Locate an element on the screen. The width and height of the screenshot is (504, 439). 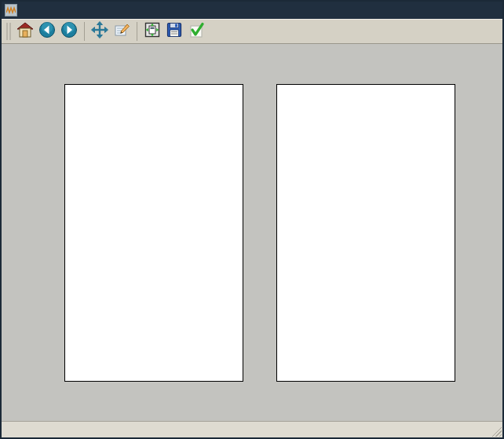
back-icon is located at coordinates (47, 31).